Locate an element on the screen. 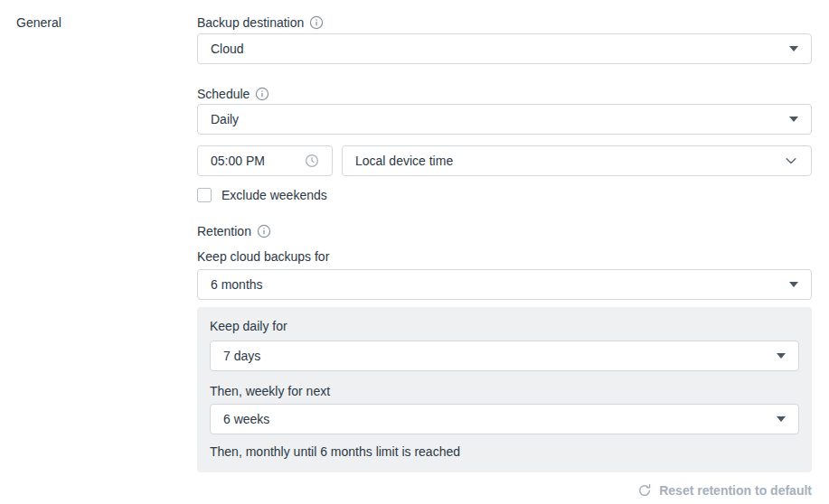 The image size is (829, 504). backup-destination-value: Cloud is located at coordinates (228, 49).